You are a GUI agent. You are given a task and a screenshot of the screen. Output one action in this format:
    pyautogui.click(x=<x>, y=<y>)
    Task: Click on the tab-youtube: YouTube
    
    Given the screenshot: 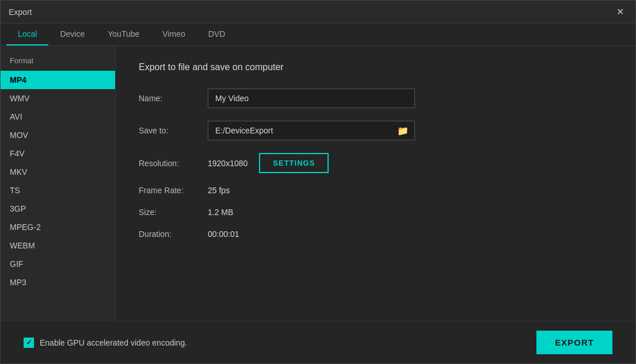 What is the action you would take?
    pyautogui.click(x=123, y=35)
    